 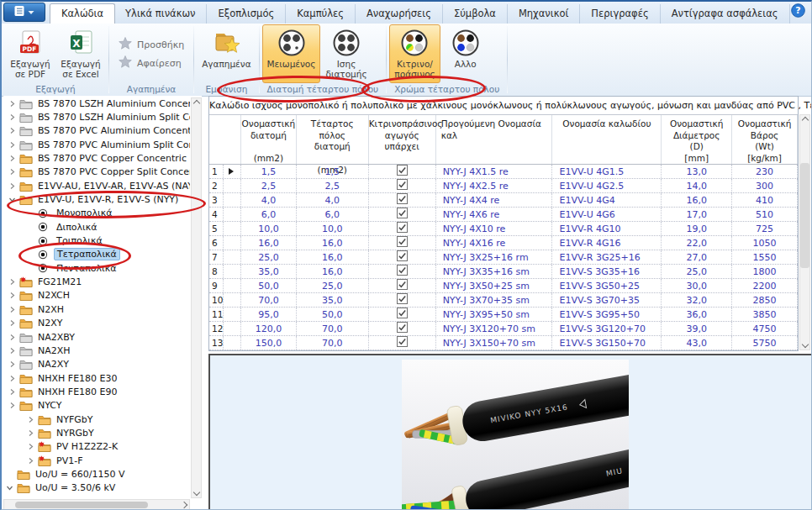 What do you see at coordinates (333, 139) in the screenshot?
I see `column-header-fourth-pole-section: Τέταρτος πόλοςδιατομή (mm2)` at bounding box center [333, 139].